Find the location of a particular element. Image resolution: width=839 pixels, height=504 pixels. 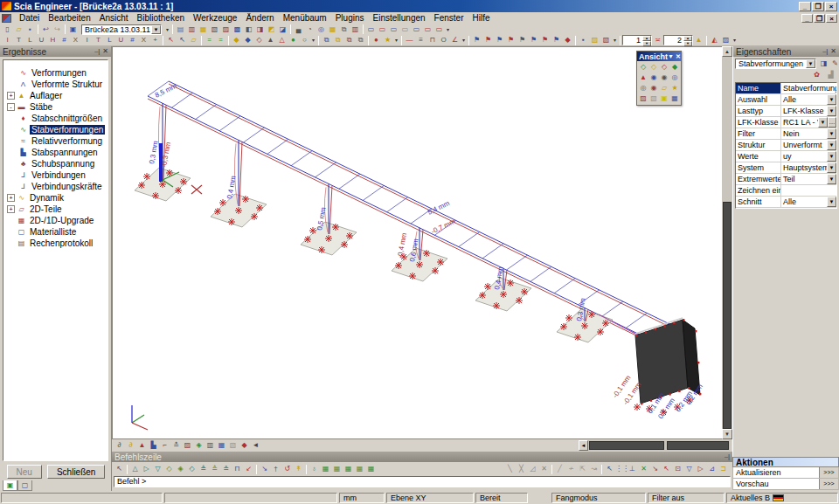

tab-tree-plain-icon: ▢ is located at coordinates (24, 486).